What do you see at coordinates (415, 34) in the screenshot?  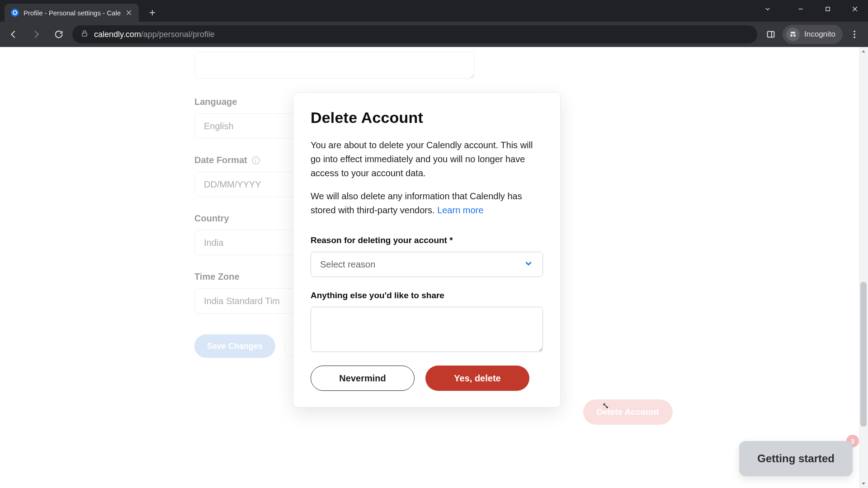 I see `address-bar: calendly.com/app/personal/profile` at bounding box center [415, 34].